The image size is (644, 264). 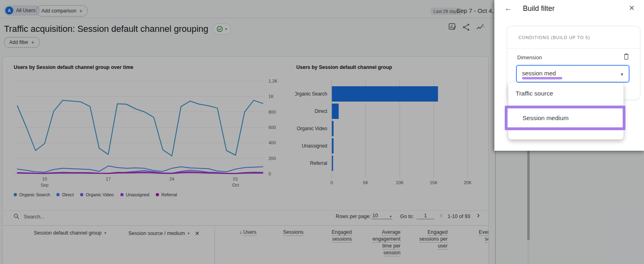 What do you see at coordinates (565, 118) in the screenshot?
I see `tutorial-highlight-box: Session medium` at bounding box center [565, 118].